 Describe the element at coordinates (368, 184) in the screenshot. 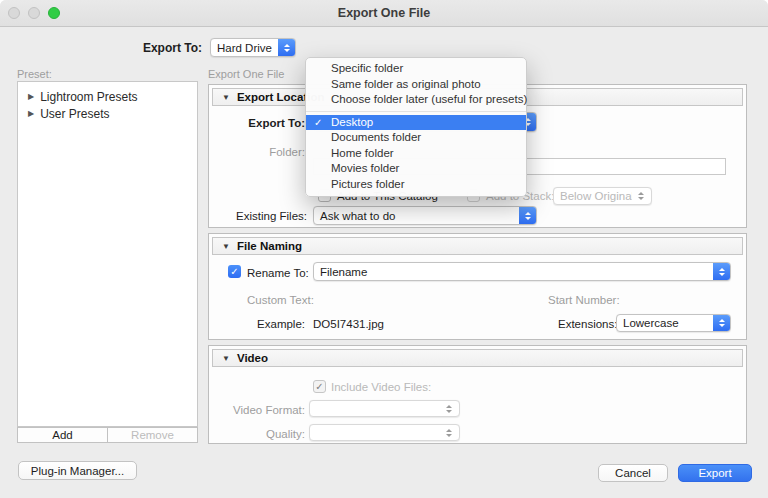

I see `menu-item-label: Pictures folder` at that location.